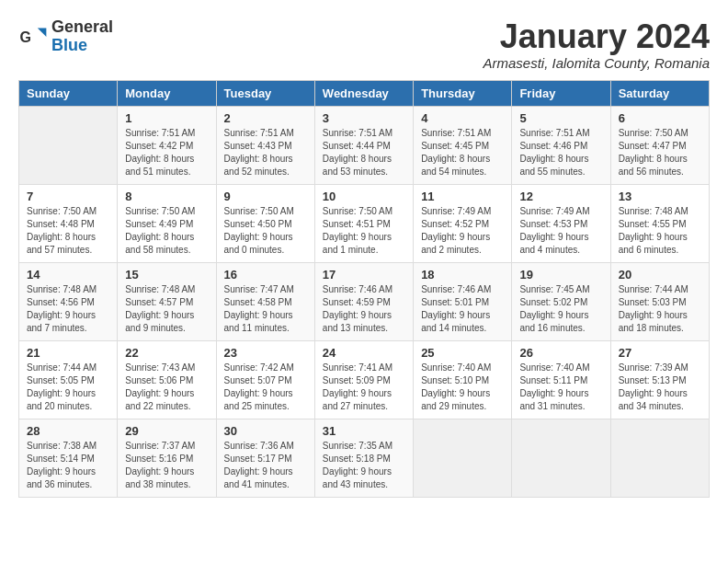 The width and height of the screenshot is (728, 563). Describe the element at coordinates (166, 274) in the screenshot. I see `day-number: 15` at that location.